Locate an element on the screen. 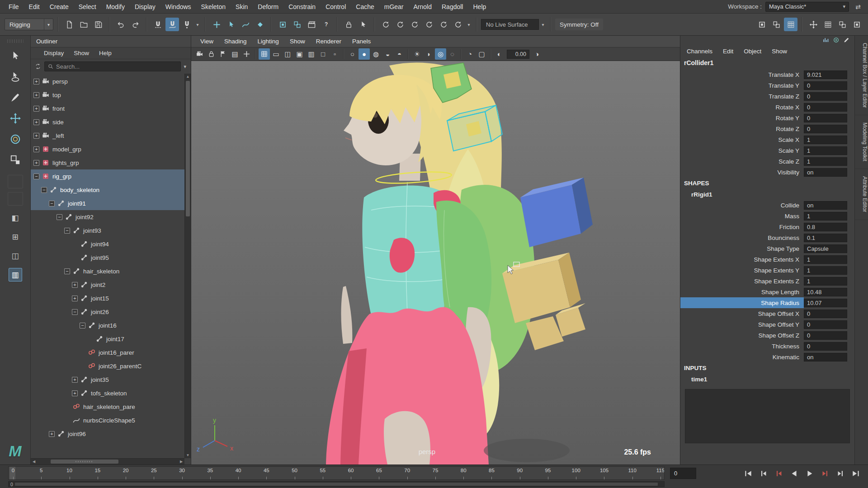 This screenshot has width=868, height=488. channel-kinematic: Kinematicon is located at coordinates (768, 357).